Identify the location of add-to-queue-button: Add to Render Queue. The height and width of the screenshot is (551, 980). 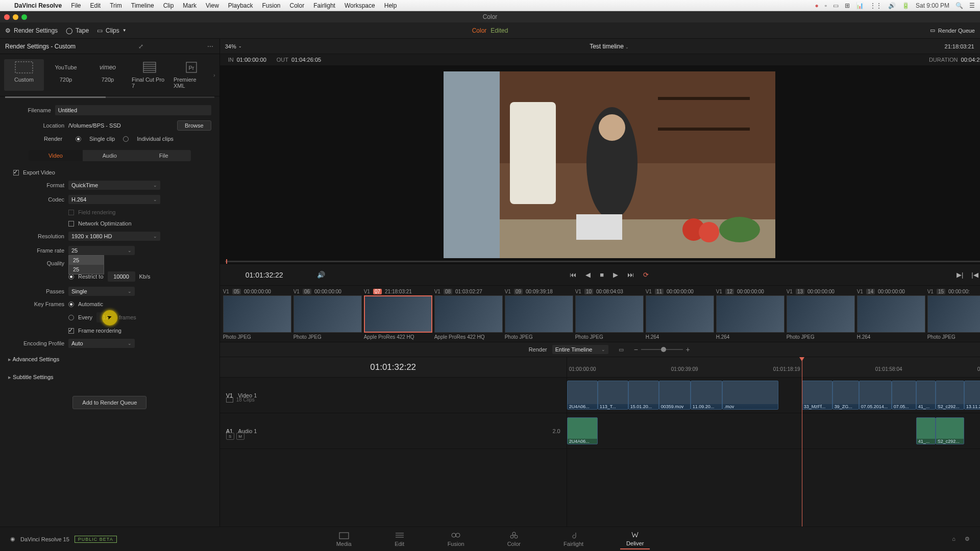
(109, 403).